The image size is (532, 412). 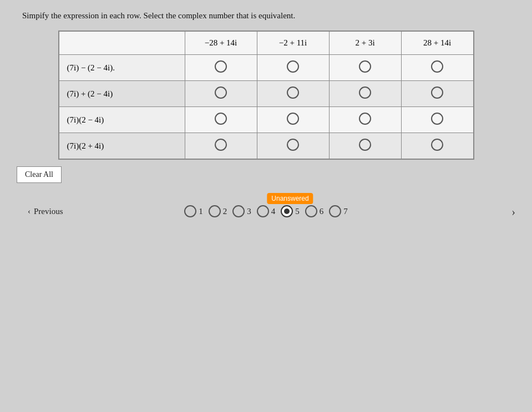 I want to click on radio-r1-c3, so click(x=365, y=67).